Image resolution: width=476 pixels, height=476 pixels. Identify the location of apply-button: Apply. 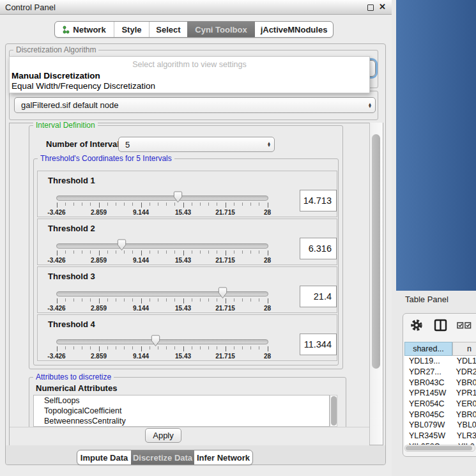
(164, 436).